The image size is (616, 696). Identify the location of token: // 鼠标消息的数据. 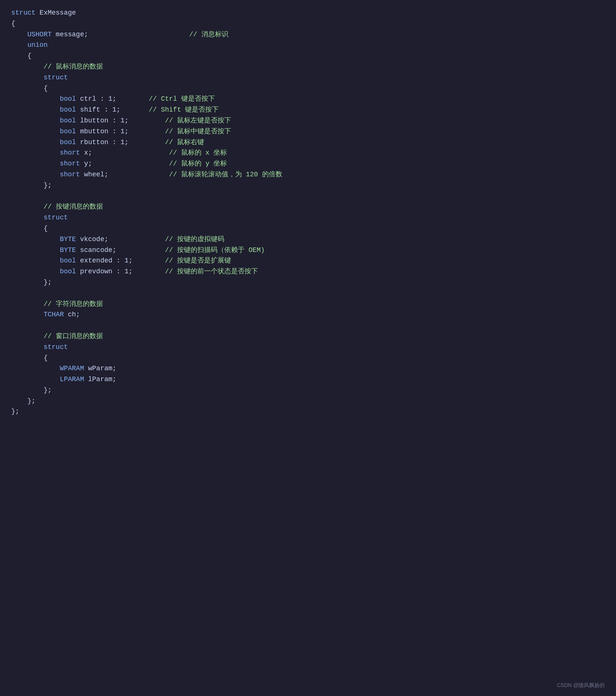
(73, 67).